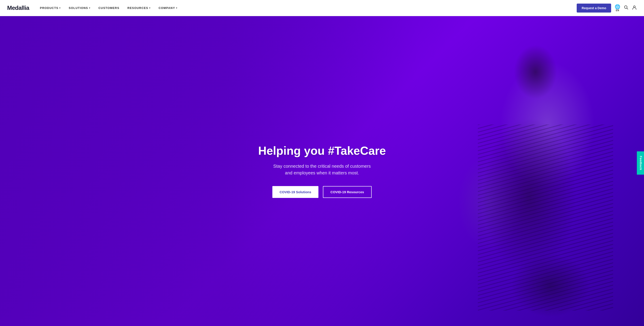  I want to click on covid-resources-button: COVID-19 Resources, so click(348, 192).